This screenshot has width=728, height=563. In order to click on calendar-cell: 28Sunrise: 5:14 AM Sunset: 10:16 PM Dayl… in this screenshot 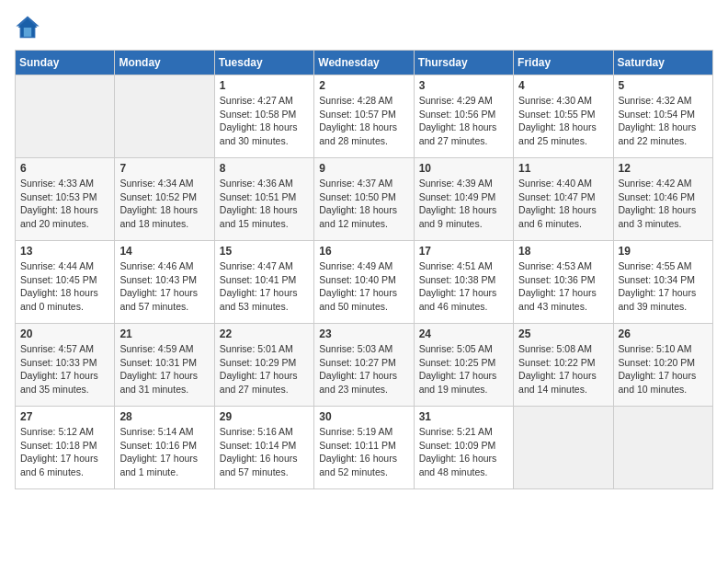, I will do `click(165, 448)`.